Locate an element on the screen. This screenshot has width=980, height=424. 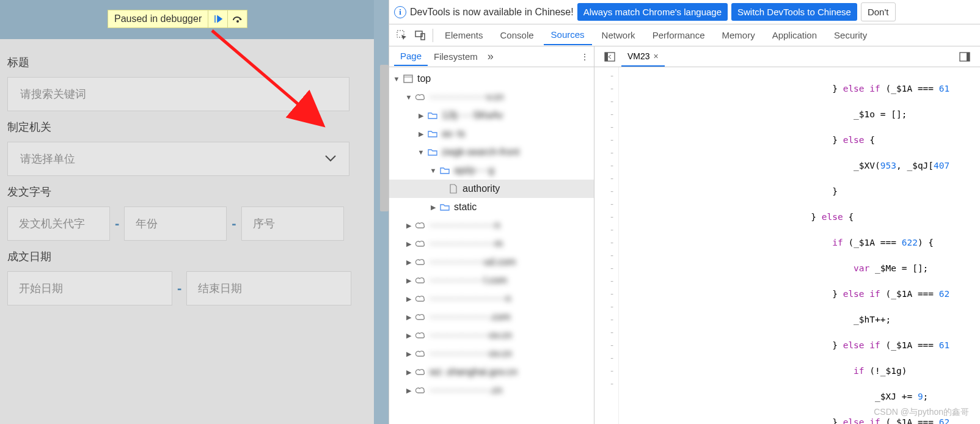
input-date-end: 结束日期 is located at coordinates (269, 288).